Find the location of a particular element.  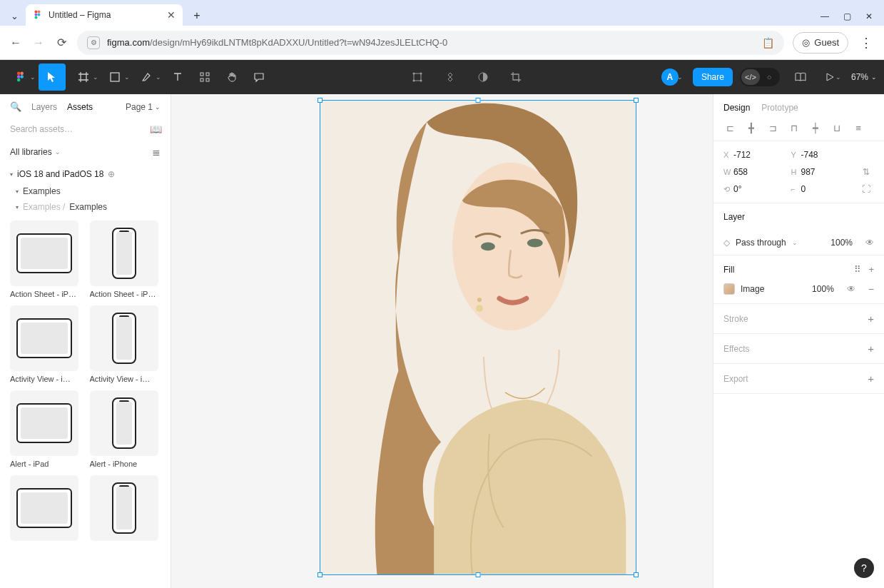

align-top-icon: ⊓ is located at coordinates (794, 128).